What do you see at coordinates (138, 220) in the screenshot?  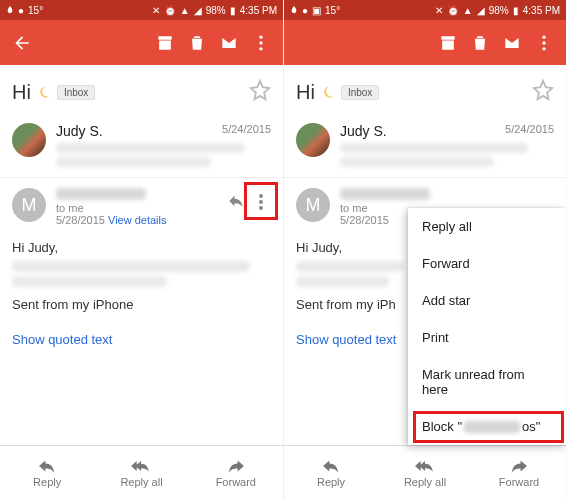 I see `view-details-link: View details` at bounding box center [138, 220].